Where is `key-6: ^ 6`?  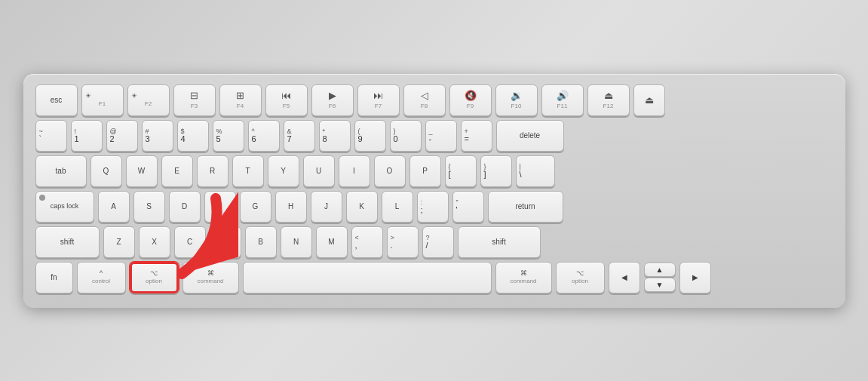
key-6: ^ 6 is located at coordinates (264, 136).